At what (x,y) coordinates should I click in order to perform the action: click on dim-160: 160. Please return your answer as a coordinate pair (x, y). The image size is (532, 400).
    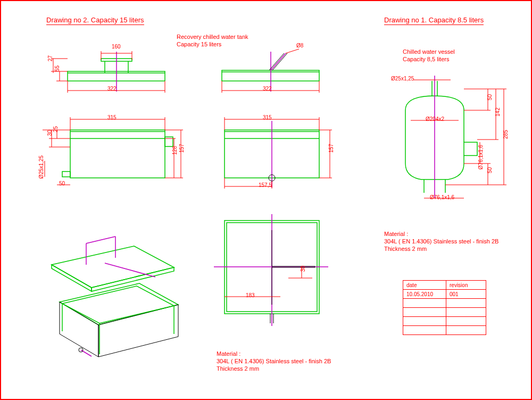
    Looking at the image, I should click on (116, 47).